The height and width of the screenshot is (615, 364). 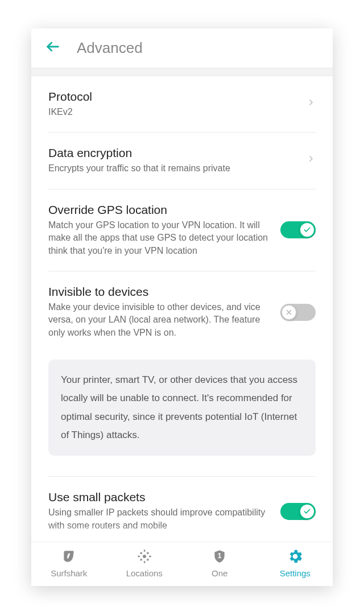 I want to click on note-section: Your printer, smart TV, or other devices…, so click(x=182, y=418).